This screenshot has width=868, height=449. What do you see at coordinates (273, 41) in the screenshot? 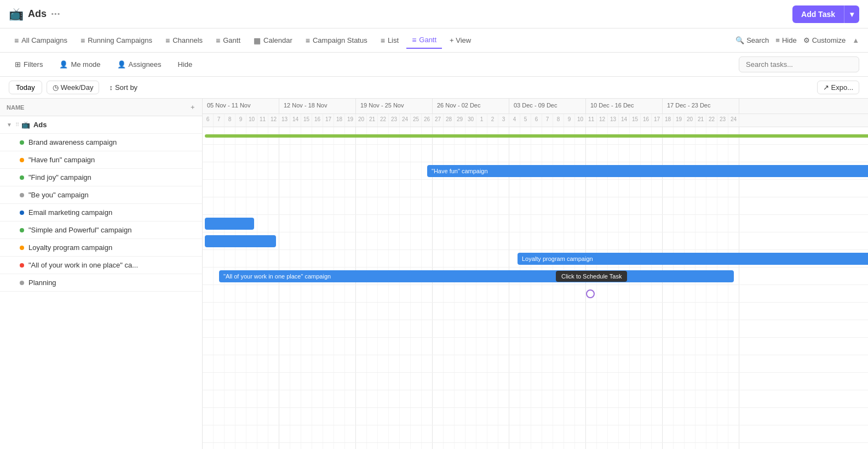
I see `tab-calendar: ▦ Calendar` at bounding box center [273, 41].